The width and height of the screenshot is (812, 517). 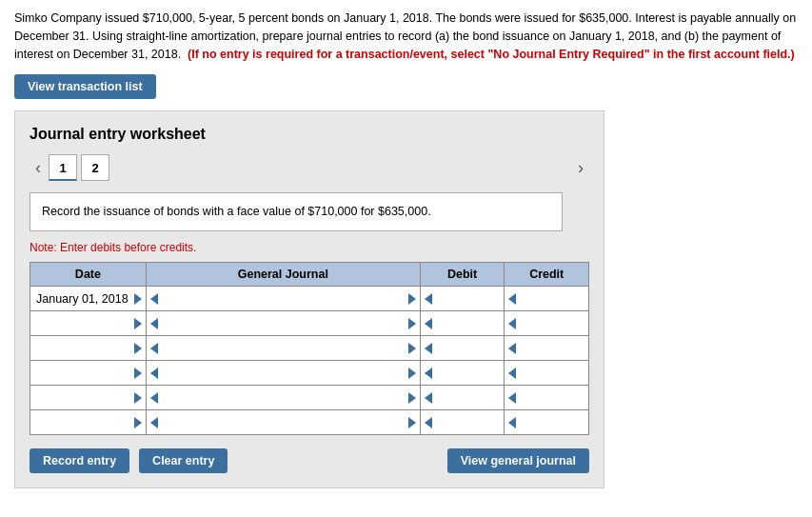 What do you see at coordinates (463, 274) in the screenshot?
I see `header-debit: Debit` at bounding box center [463, 274].